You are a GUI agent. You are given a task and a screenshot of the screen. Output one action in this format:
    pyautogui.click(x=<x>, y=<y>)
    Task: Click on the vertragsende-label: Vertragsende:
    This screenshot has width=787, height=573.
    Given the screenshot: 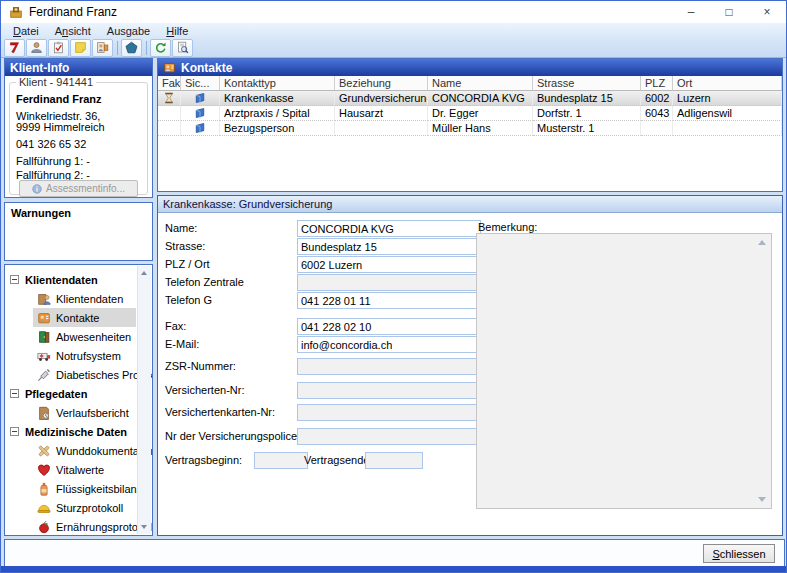 What is the action you would take?
    pyautogui.click(x=338, y=460)
    